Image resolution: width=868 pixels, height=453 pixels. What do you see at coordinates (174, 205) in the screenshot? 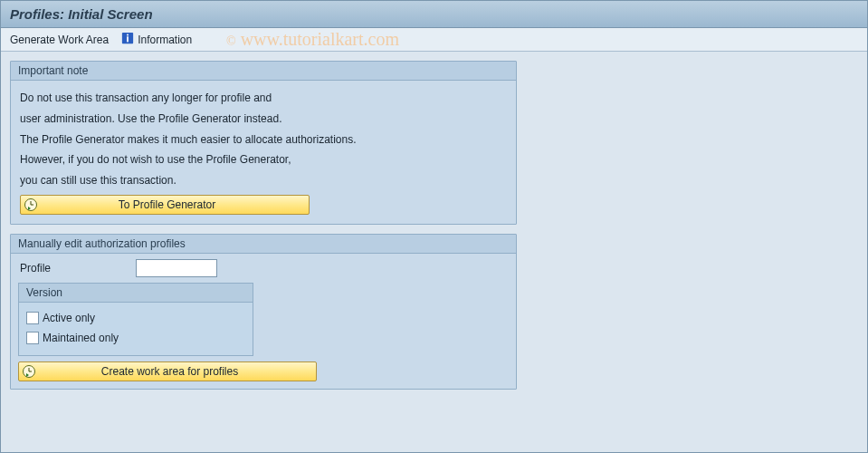
I see `to-profile-generator-label: To Profile Generator` at bounding box center [174, 205].